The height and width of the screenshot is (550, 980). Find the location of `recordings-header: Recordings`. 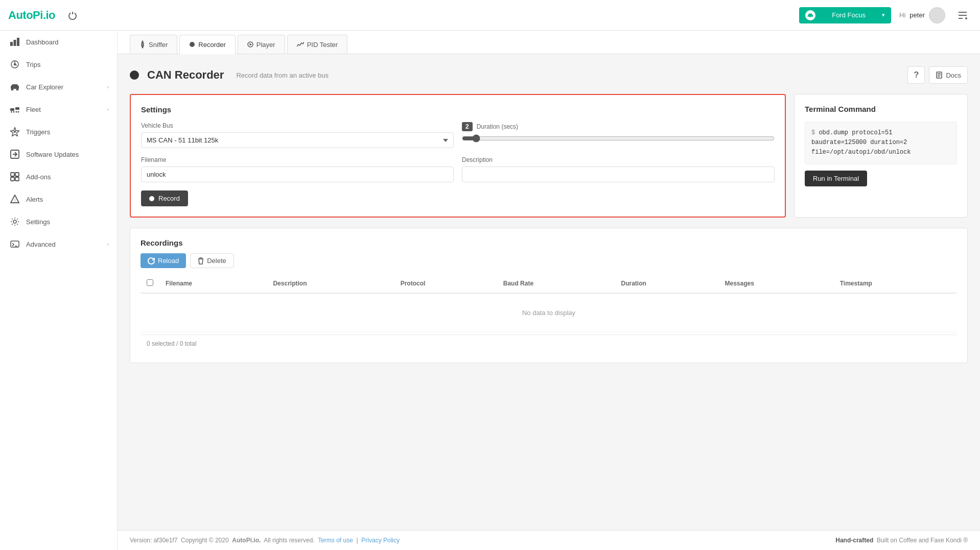

recordings-header: Recordings is located at coordinates (549, 243).